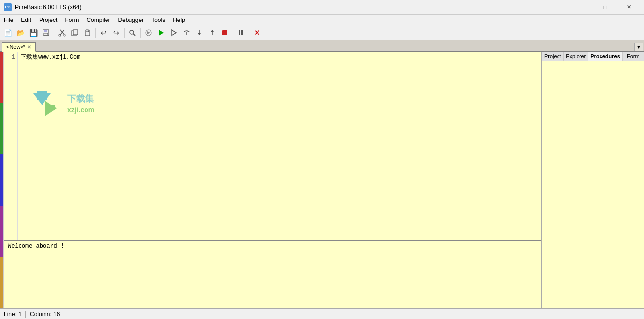 This screenshot has width=644, height=319. Describe the element at coordinates (593, 57) in the screenshot. I see `right-tabs: Project Explorer Procedures Form` at that location.